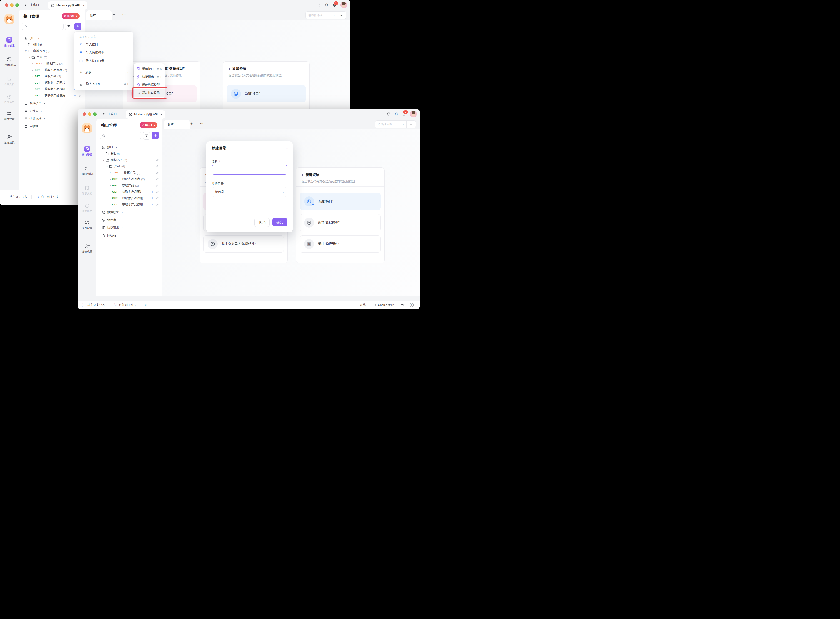 The image size is (840, 619). What do you see at coordinates (244, 244) in the screenshot?
I see `import-response-tile: ↓ 从主分支导入“响应组件”` at bounding box center [244, 244].